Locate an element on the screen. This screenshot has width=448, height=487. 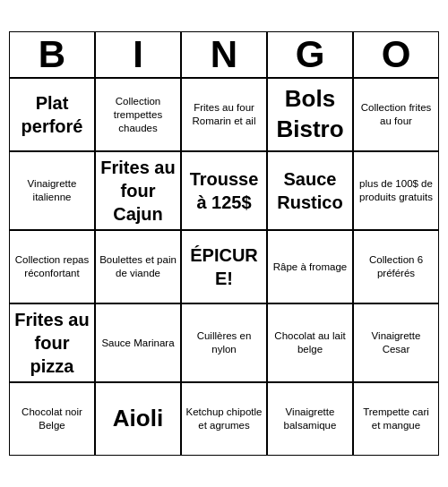
bingo-cell: Vinaigrette balsamique is located at coordinates (310, 419).